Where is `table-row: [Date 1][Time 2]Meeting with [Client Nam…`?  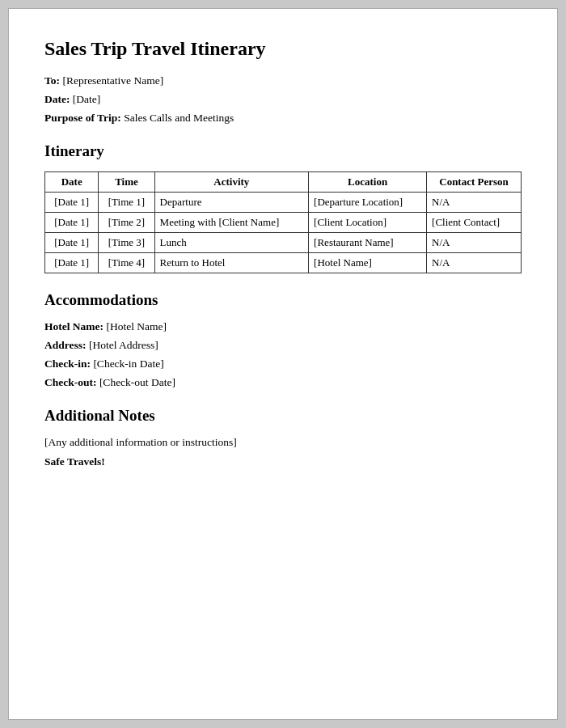 table-row: [Date 1][Time 2]Meeting with [Client Nam… is located at coordinates (283, 223).